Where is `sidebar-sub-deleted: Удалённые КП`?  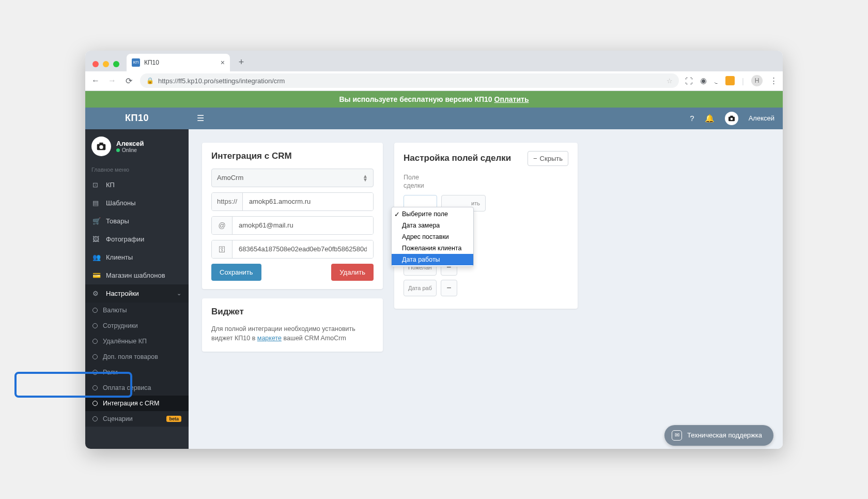 sidebar-sub-deleted: Удалённые КП is located at coordinates (137, 341).